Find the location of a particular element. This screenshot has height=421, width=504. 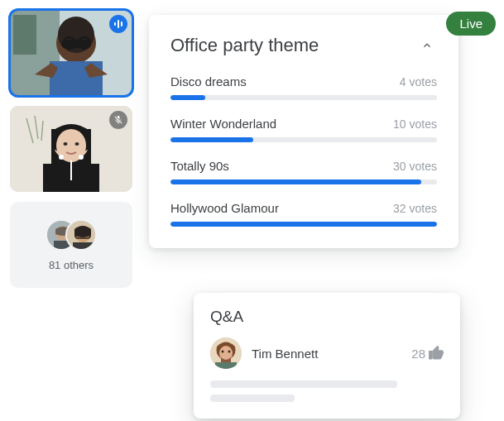

live-badge: Live is located at coordinates (471, 23).